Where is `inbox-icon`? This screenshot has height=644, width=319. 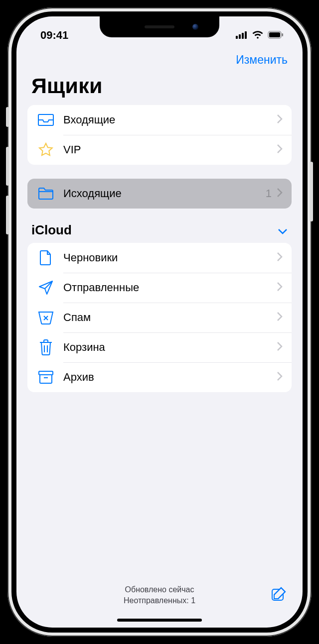
inbox-icon is located at coordinates (46, 120).